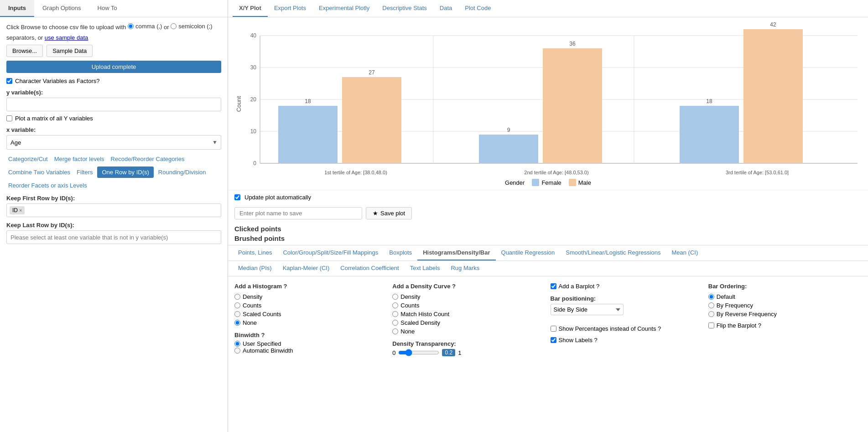 The image size is (868, 432). Describe the element at coordinates (785, 326) in the screenshot. I see `flip-barplot-label: Flip the Barplot ?` at that location.